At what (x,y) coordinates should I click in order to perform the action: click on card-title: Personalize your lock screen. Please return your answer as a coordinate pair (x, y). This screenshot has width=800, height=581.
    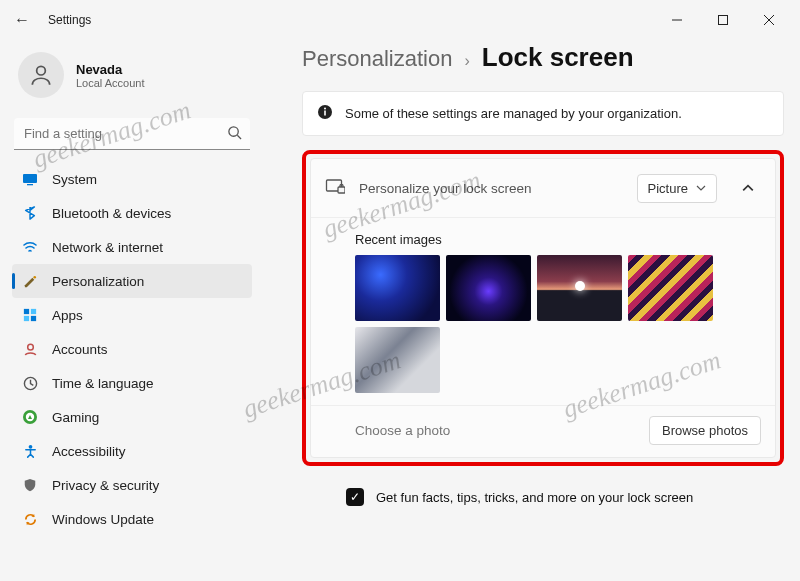
    Looking at the image, I should click on (491, 188).